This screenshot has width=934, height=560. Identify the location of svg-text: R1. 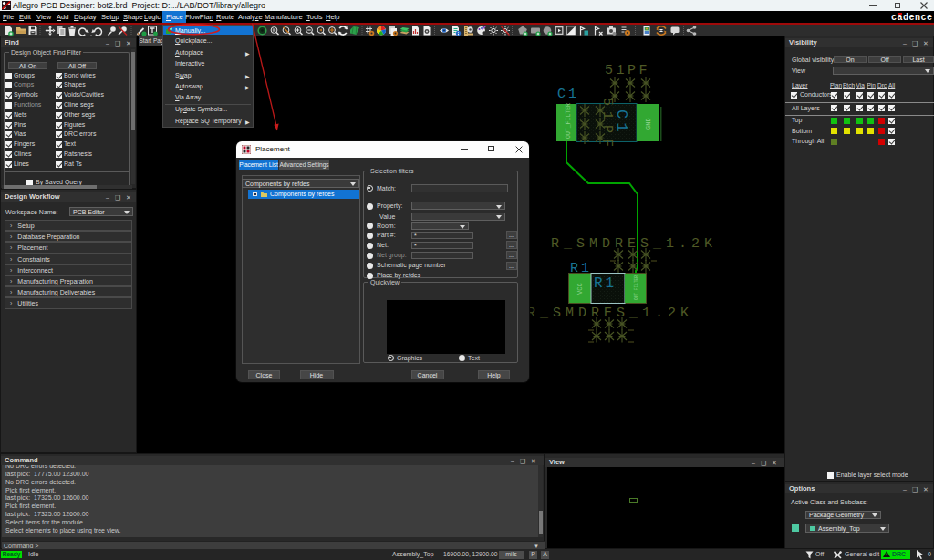
(606, 284).